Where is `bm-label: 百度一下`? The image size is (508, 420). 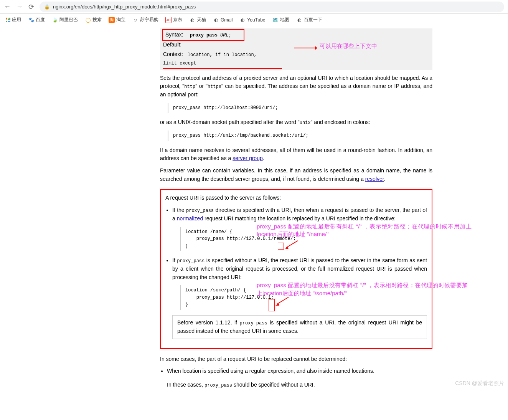
bm-label: 百度一下 is located at coordinates (313, 20).